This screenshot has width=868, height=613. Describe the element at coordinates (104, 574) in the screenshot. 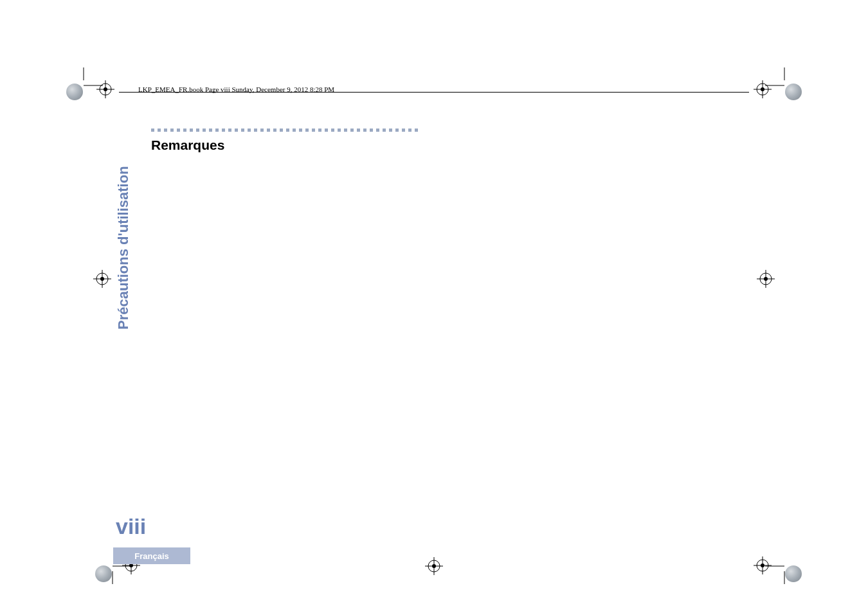

I see `corner-circle-bottom-left` at that location.